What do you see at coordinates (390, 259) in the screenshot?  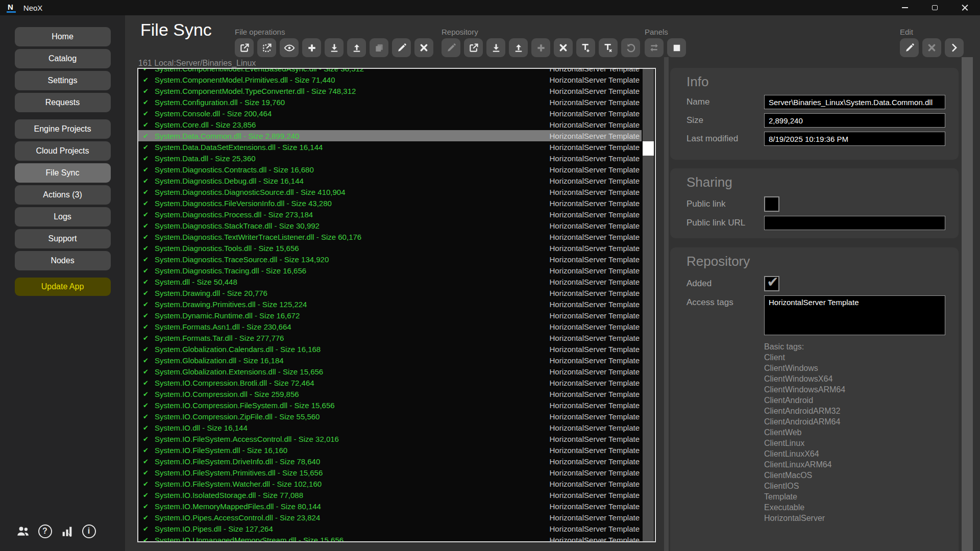 I see `file-row: ✔System.Diagnostics.TraceSource.dll - Si…` at bounding box center [390, 259].